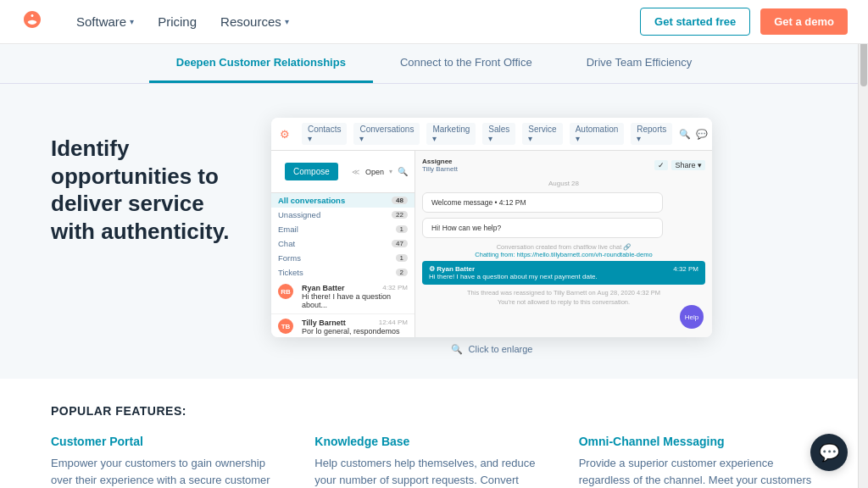 This screenshot has height=488, width=868. I want to click on mock-conv-time-ryan: 4:32 PM, so click(395, 288).